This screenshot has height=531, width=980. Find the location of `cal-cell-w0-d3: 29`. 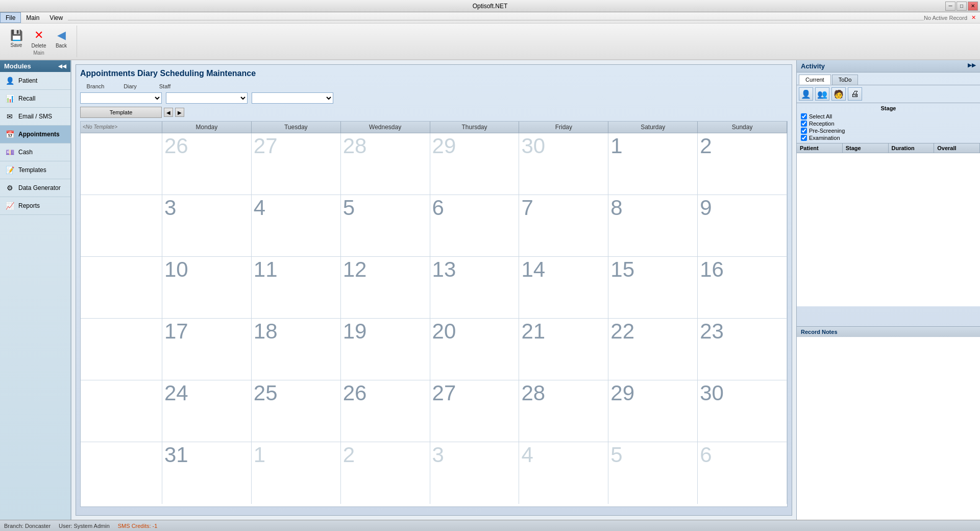

cal-cell-w0-d3: 29 is located at coordinates (475, 164).